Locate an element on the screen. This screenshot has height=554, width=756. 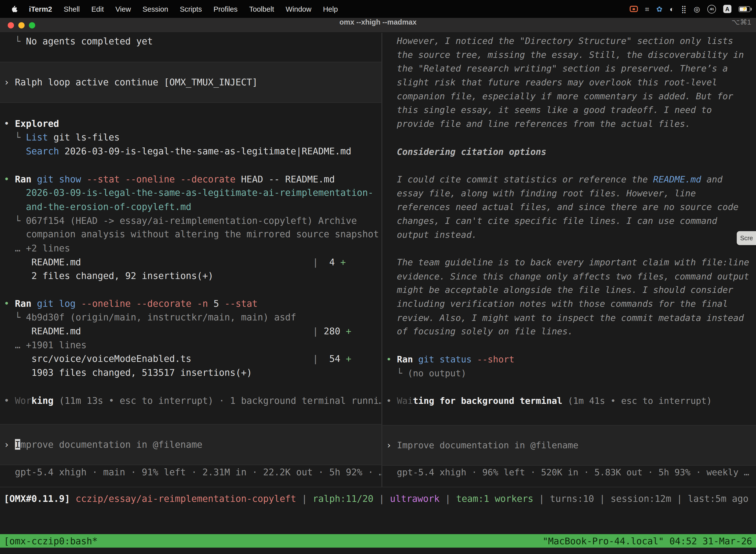
terminal-line: evidence. Since this change only affects… is located at coordinates (571, 276).